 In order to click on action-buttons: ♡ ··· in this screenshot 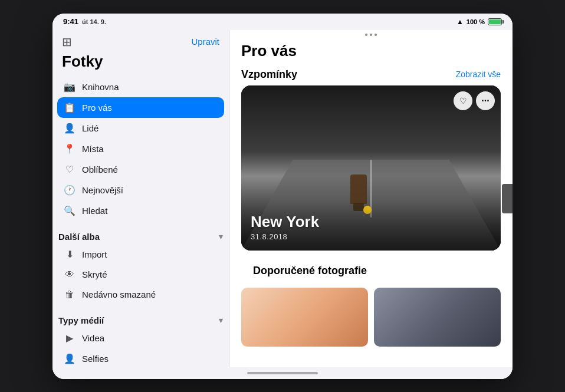, I will do `click(474, 101)`.